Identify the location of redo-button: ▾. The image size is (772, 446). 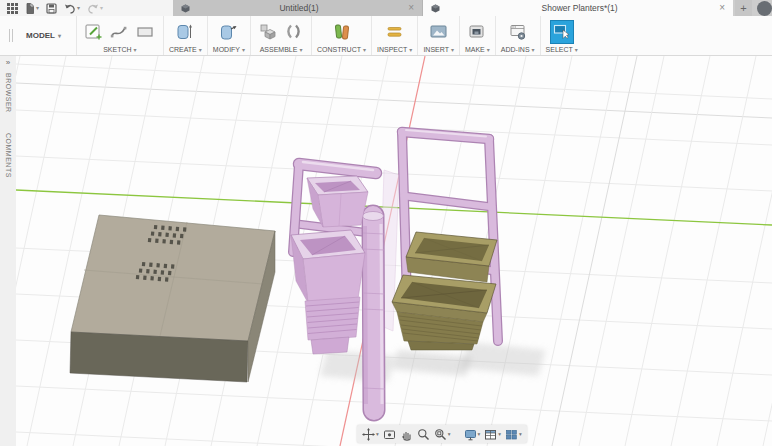
(95, 8).